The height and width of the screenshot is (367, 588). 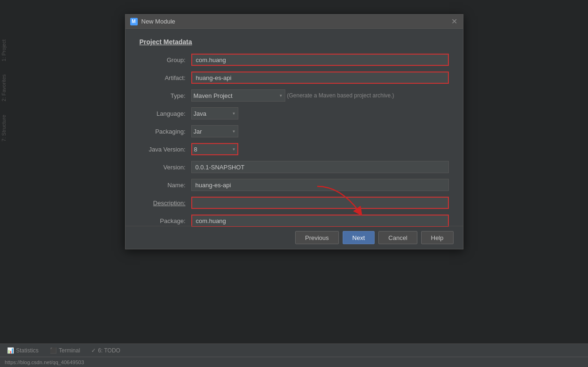 I want to click on dialog-icon: M, so click(x=134, y=22).